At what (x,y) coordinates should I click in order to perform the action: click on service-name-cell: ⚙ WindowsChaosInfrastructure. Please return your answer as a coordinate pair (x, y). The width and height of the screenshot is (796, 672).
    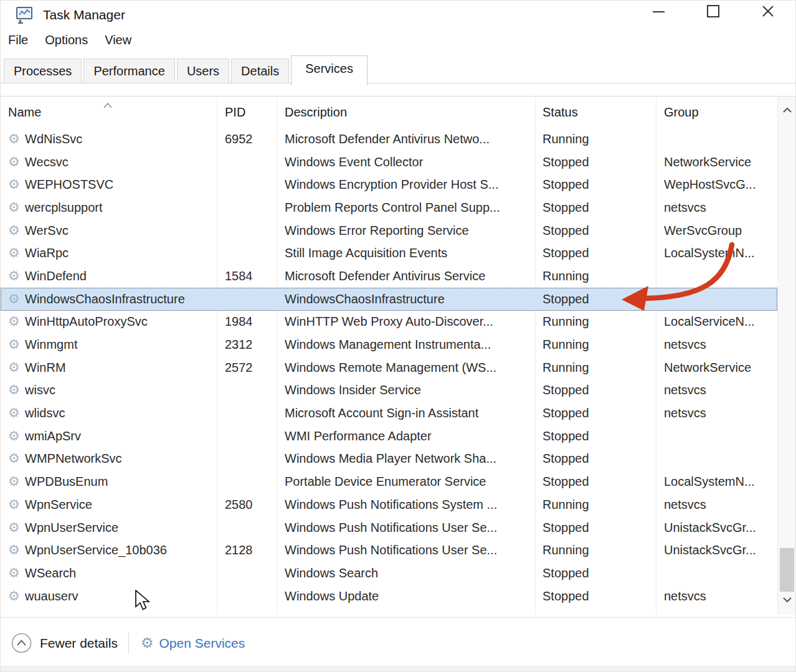
    Looking at the image, I should click on (108, 299).